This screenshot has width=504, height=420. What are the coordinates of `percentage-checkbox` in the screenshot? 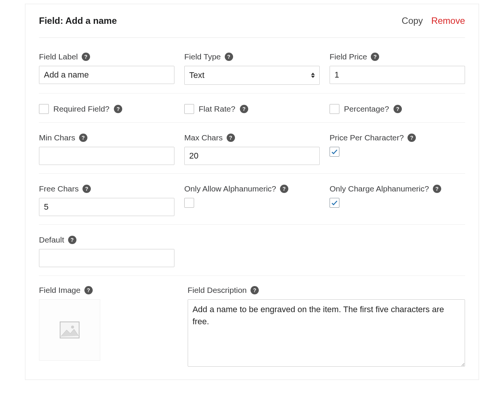 It's located at (334, 109).